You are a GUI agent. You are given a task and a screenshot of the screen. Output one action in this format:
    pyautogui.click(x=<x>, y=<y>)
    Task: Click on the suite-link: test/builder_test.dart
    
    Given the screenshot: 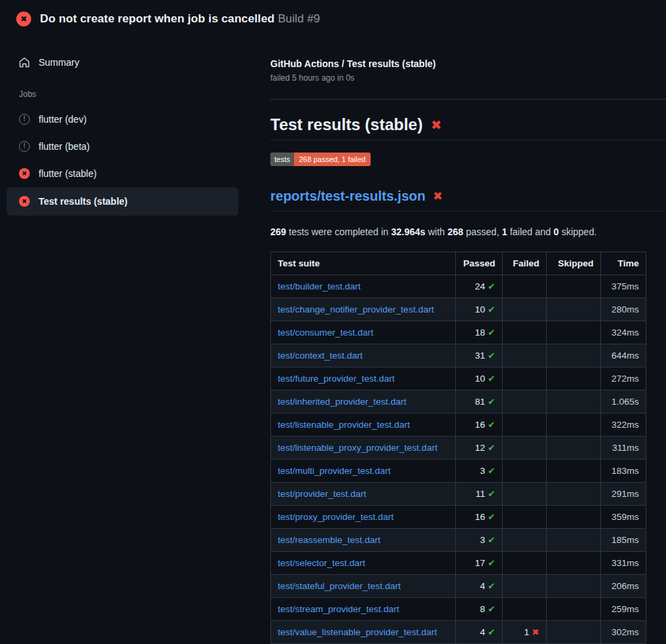 What is the action you would take?
    pyautogui.click(x=319, y=286)
    